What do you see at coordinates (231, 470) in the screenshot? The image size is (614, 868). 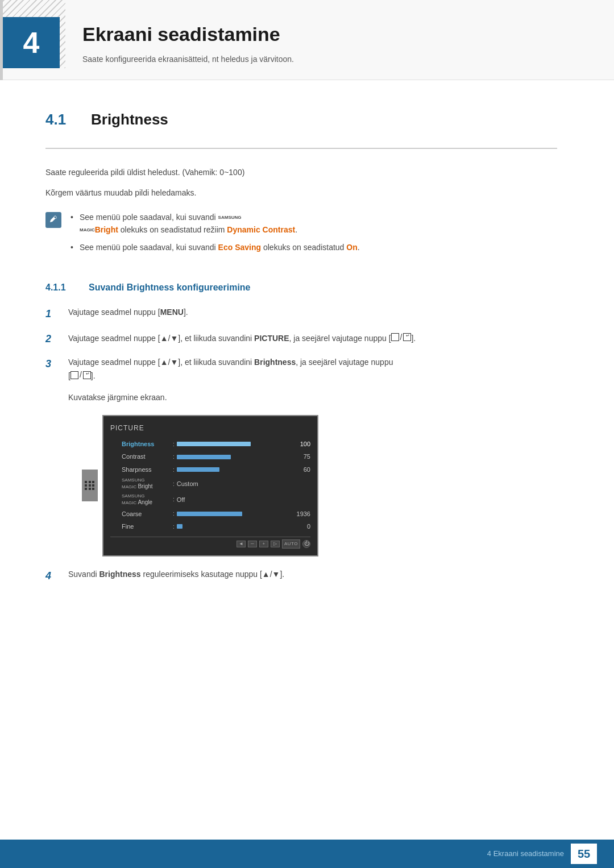 I see `sharpness-bar-container: :` at bounding box center [231, 470].